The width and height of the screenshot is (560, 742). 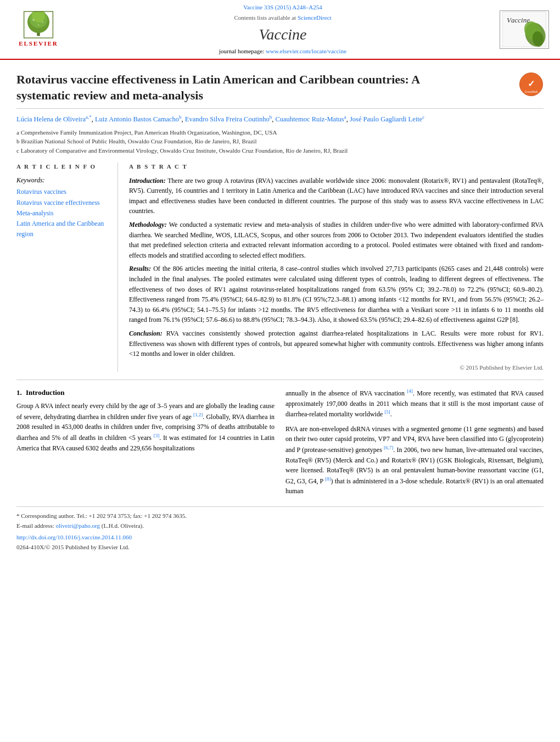 I want to click on journal-center: Vaccine 33S (2015) A248–A254 Contents li…, so click(x=283, y=30).